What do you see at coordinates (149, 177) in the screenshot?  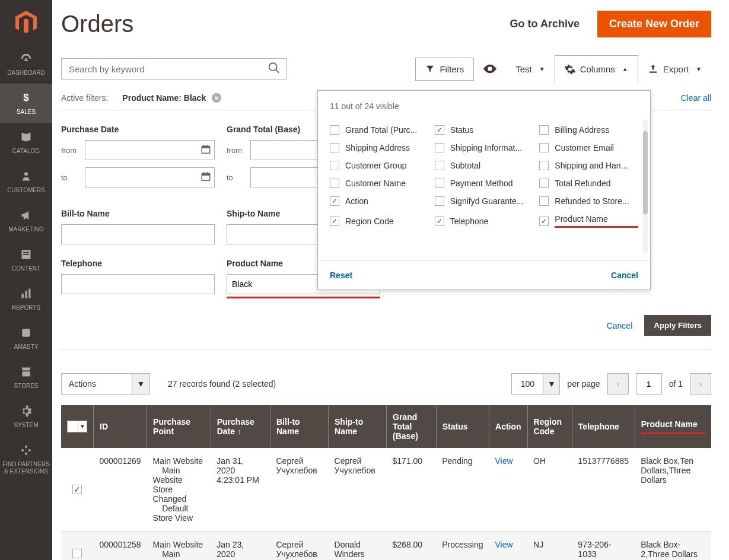 I see `purchase-date-to-input` at bounding box center [149, 177].